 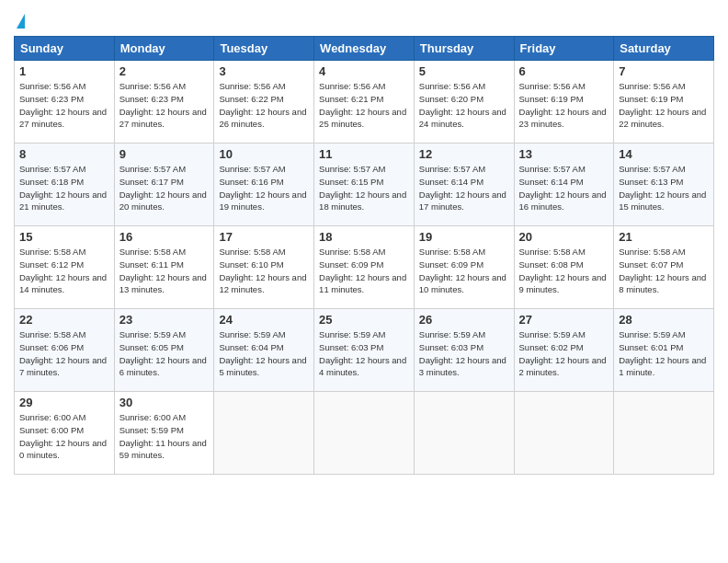 What do you see at coordinates (264, 72) in the screenshot?
I see `day-number: 3` at bounding box center [264, 72].